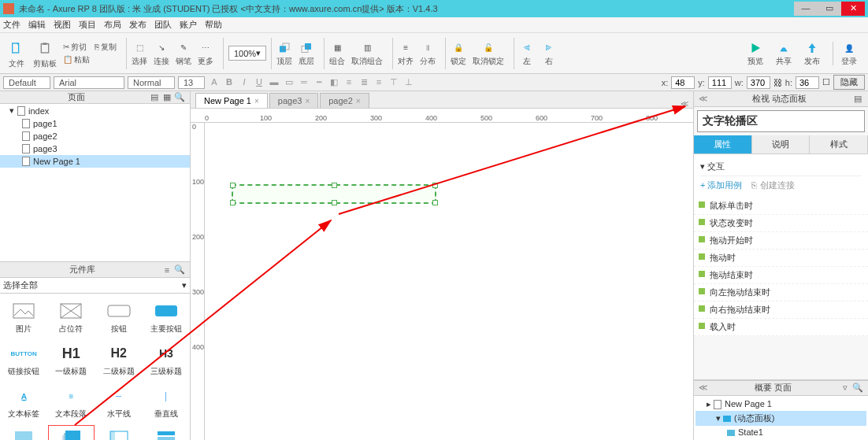  Describe the element at coordinates (781, 327) in the screenshot. I see `event-on-load: 载入时` at that location.